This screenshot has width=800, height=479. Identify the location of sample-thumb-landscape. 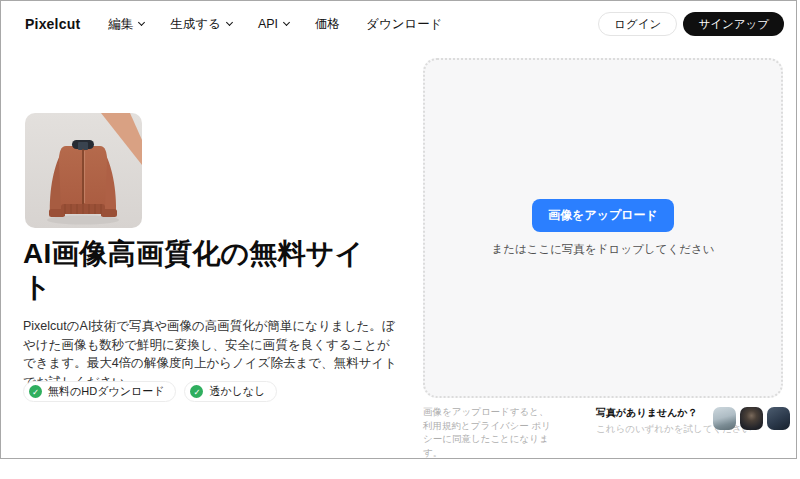
(724, 418).